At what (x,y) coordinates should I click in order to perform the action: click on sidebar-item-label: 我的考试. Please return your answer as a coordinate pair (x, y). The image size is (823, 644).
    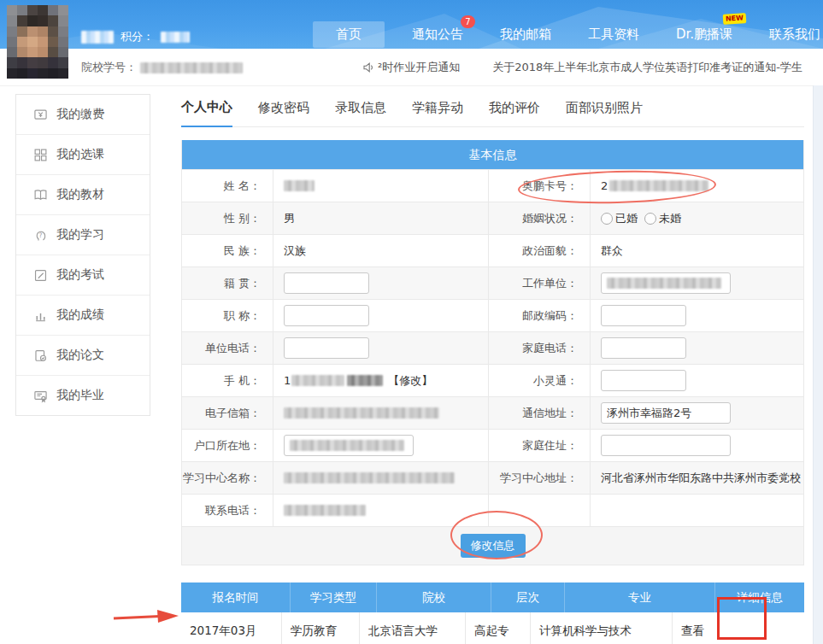
    Looking at the image, I should click on (80, 275).